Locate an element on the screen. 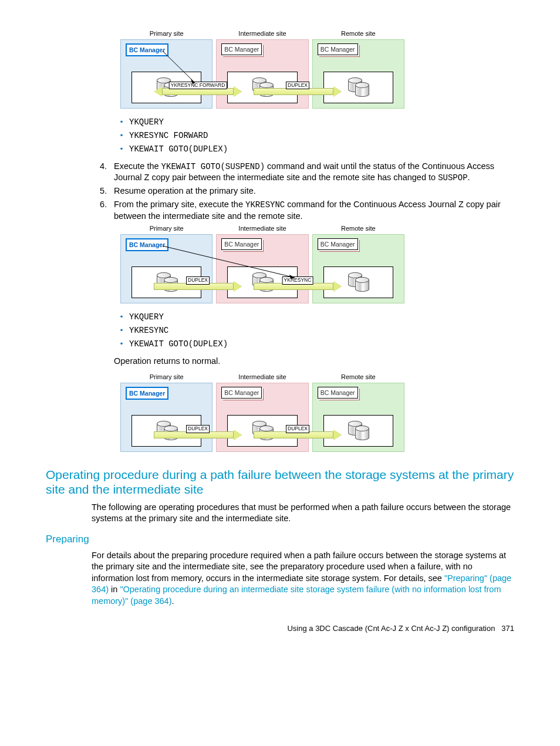  page-footer: Using a 3DC Cascade (Cnt Ac-J Z x Cnt Ac… is located at coordinates (280, 629).